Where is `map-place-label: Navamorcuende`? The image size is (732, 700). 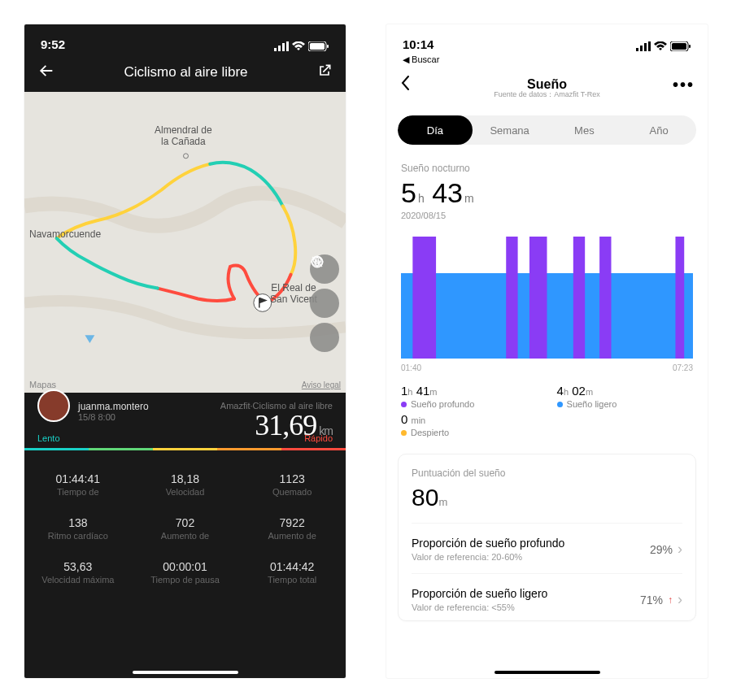 map-place-label: Navamorcuende is located at coordinates (65, 234).